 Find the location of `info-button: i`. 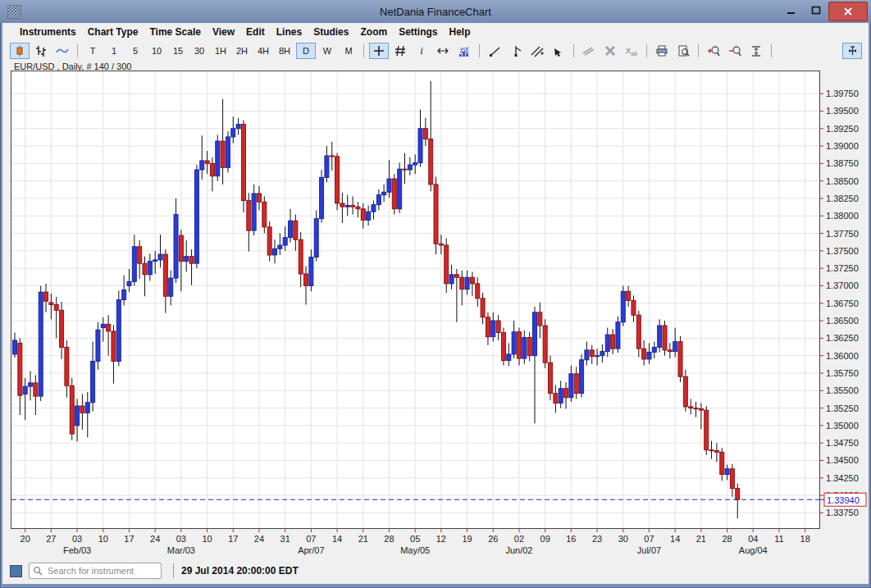

info-button: i is located at coordinates (422, 51).